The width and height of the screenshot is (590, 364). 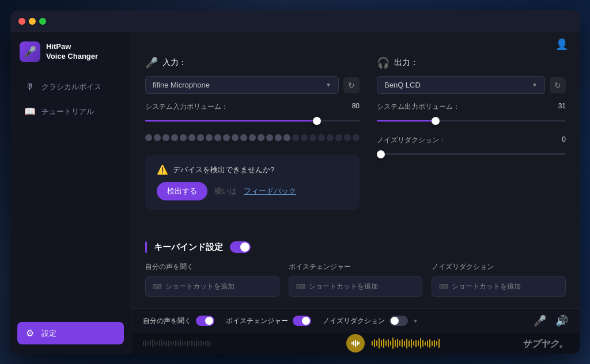 What do you see at coordinates (499, 287) in the screenshot?
I see `shortcut-button-noise: ⌨ ショートカットを追加` at bounding box center [499, 287].